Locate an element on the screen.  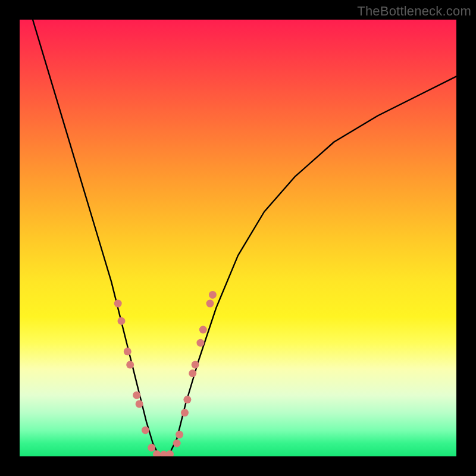
watermark-text: TheBottleneck.com is located at coordinates (414, 11).